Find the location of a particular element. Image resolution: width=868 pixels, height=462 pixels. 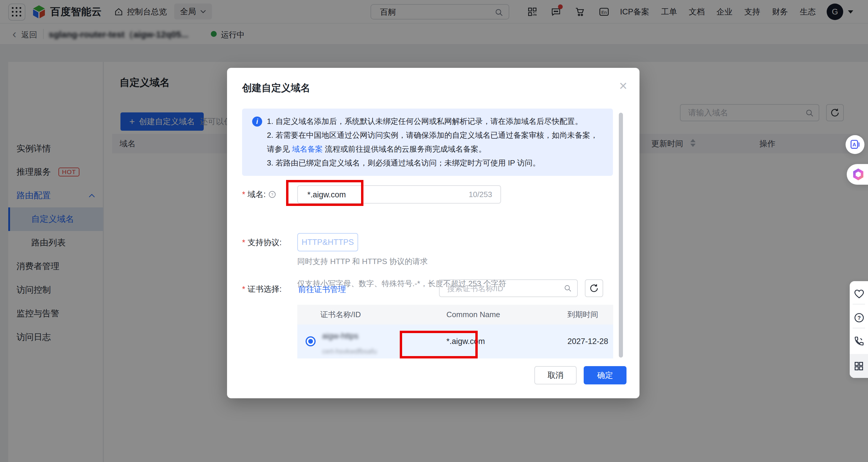

domain-icp-link: 域名备案 is located at coordinates (307, 149).